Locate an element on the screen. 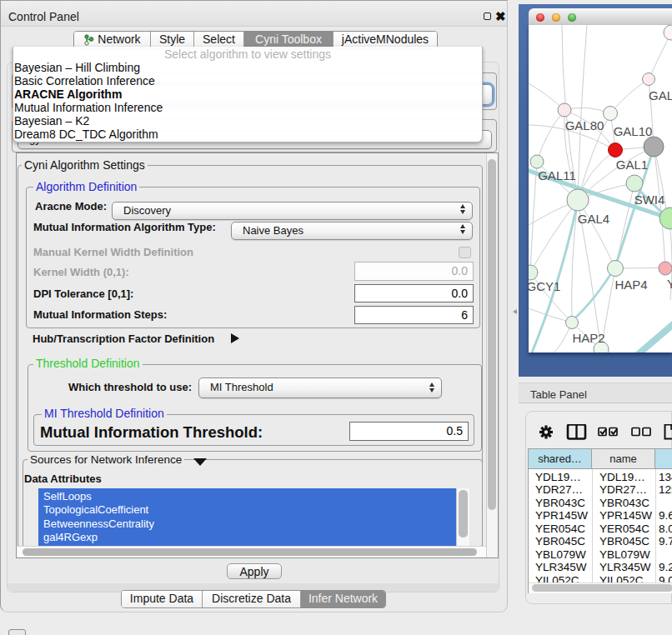 This screenshot has height=635, width=672. svg-text: GAL11 is located at coordinates (557, 175).